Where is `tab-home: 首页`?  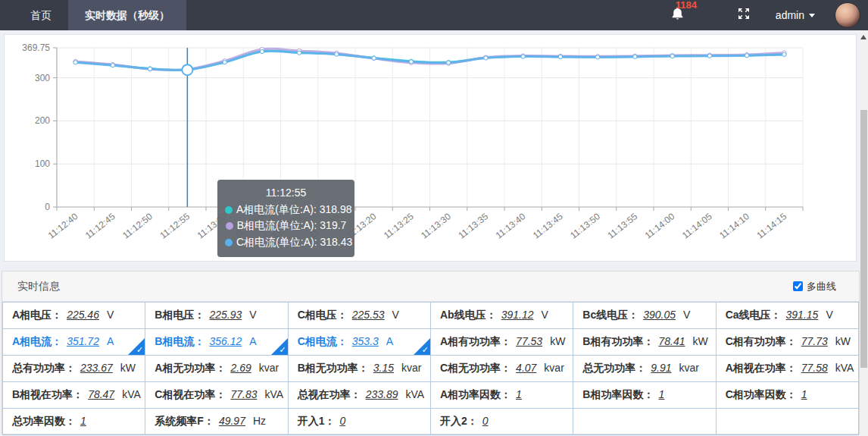 tab-home: 首页 is located at coordinates (41, 15).